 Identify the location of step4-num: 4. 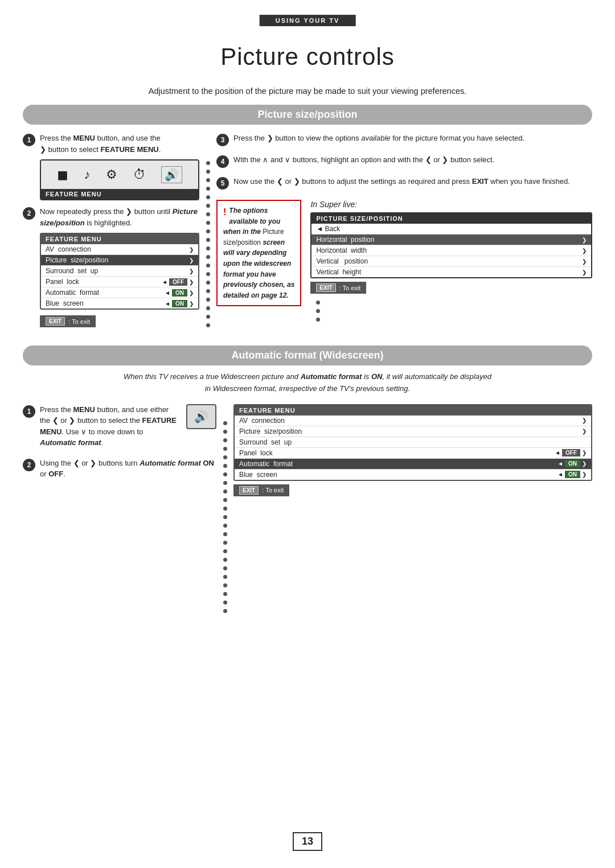
(223, 162).